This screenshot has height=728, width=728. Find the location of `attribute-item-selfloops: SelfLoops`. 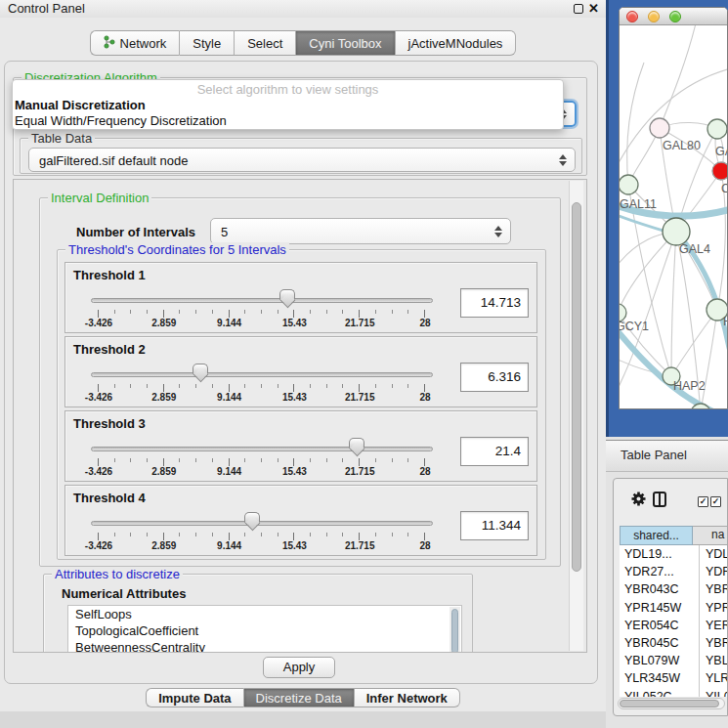

attribute-item-selfloops: SelfLoops is located at coordinates (265, 614).